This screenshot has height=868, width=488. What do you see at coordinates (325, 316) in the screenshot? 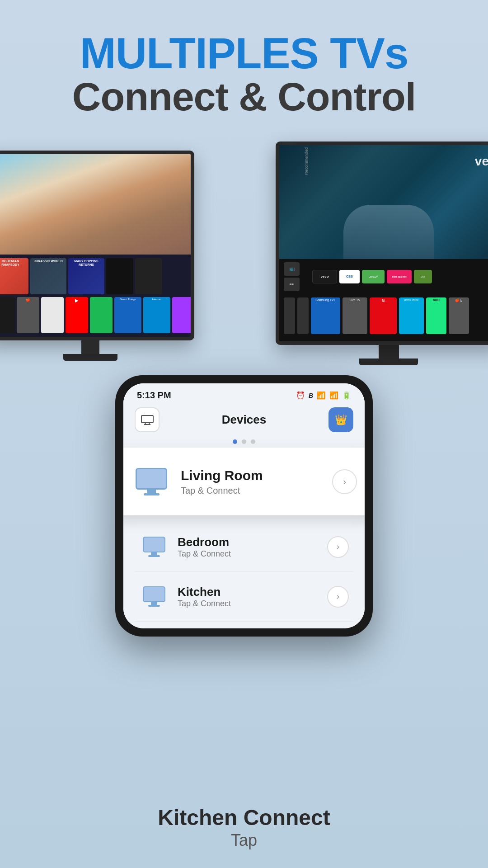
I see `app-samsung: Samsung TV+` at bounding box center [325, 316].